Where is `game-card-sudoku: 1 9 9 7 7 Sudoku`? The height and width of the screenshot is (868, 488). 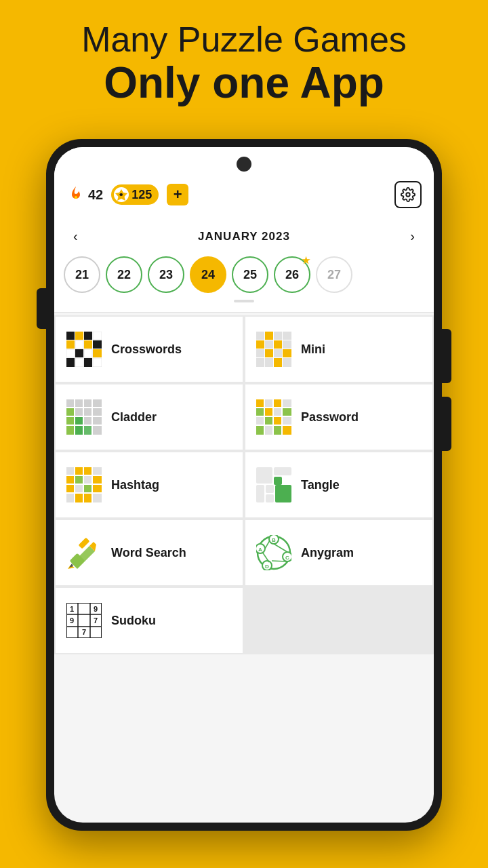 game-card-sudoku: 1 9 9 7 7 Sudoku is located at coordinates (149, 620).